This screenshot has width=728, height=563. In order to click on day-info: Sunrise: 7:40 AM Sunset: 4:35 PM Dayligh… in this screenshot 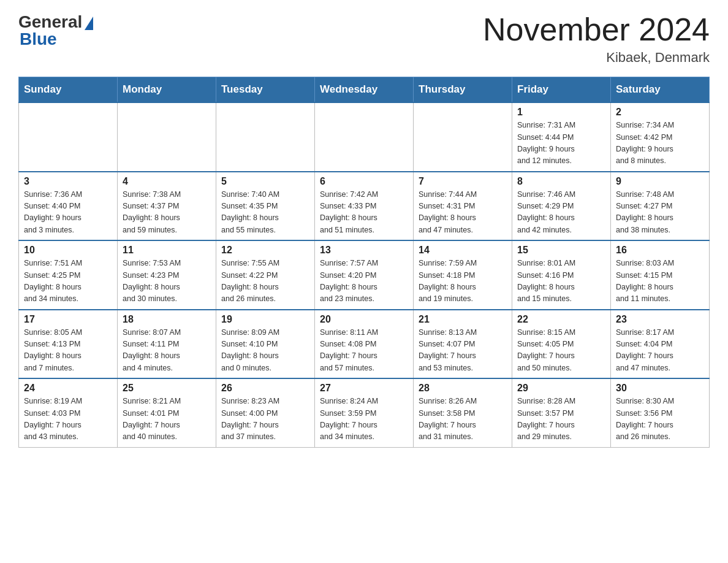, I will do `click(265, 213)`.